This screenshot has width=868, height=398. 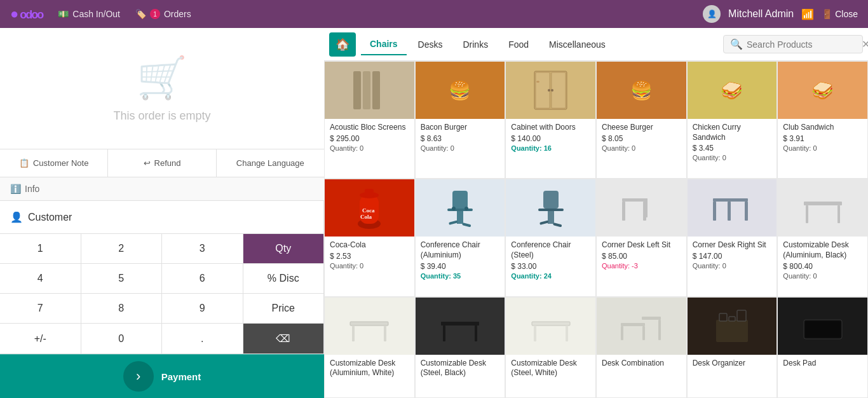 I want to click on category-miscellaneous: Miscellaneous, so click(x=577, y=45).